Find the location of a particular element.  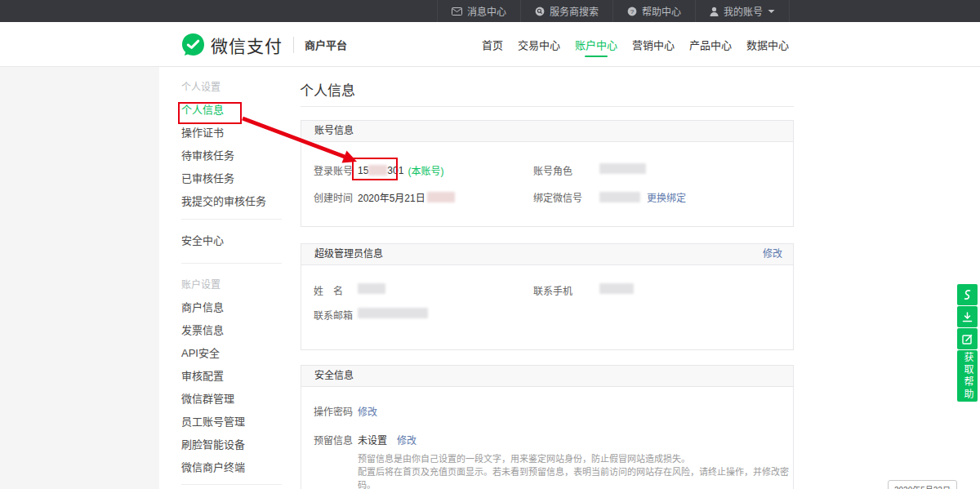

sidebar-item-merchant-info: 商户信息 is located at coordinates (220, 308).